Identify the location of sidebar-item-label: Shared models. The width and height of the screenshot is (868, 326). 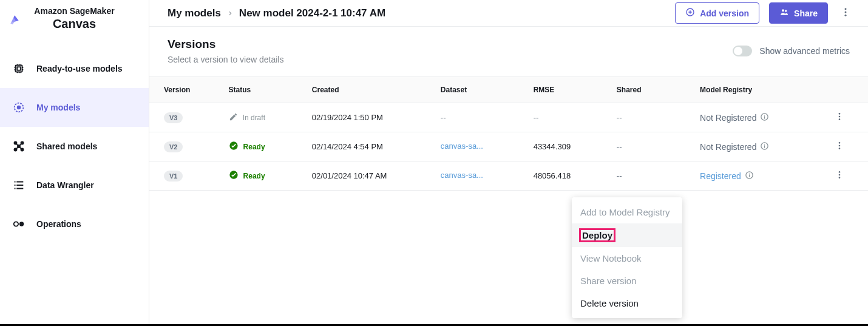
(67, 146).